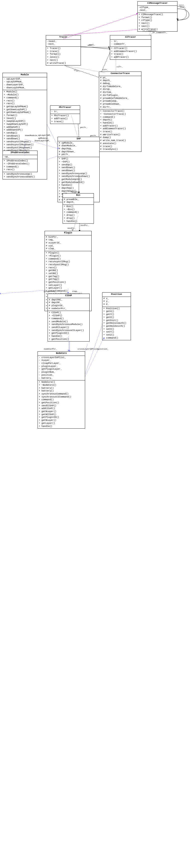 The height and width of the screenshot is (868, 190). What do you see at coordinates (20, 161) in the screenshot?
I see `box-ipaddresscodec: IPAddressCodec -up_ + IPAddressCodec() +…` at bounding box center [20, 161].